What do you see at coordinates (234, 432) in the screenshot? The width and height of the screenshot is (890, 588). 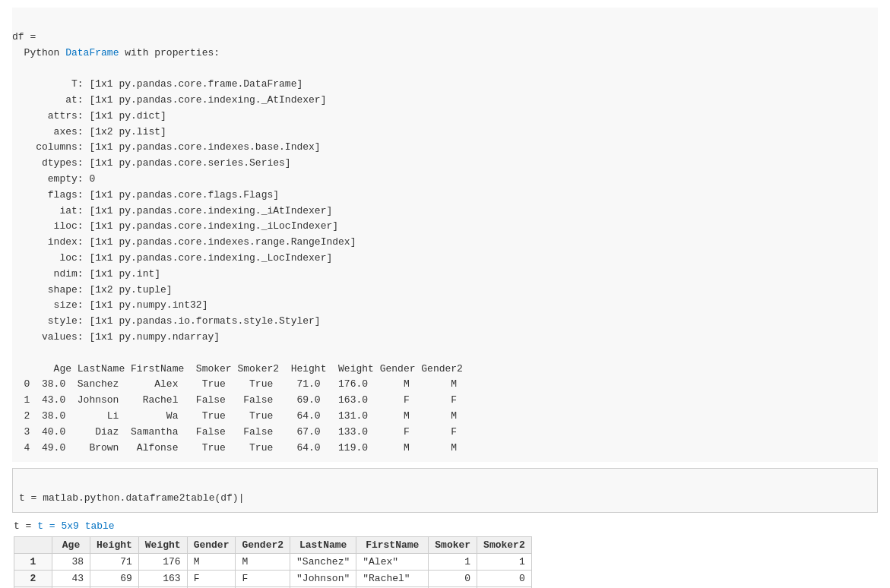 I see `df-row-3: 3 40.0 Diaz Samantha False False 67.0 13…` at bounding box center [234, 432].